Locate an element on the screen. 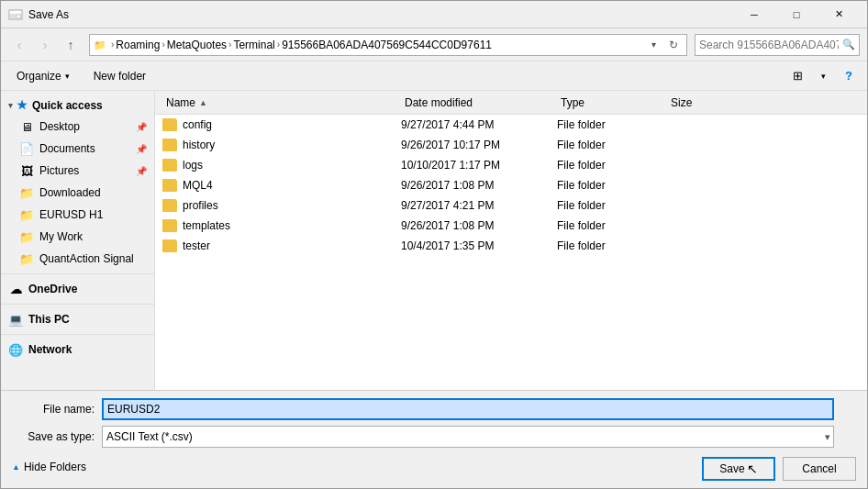  up-button: ↑ is located at coordinates (71, 45).